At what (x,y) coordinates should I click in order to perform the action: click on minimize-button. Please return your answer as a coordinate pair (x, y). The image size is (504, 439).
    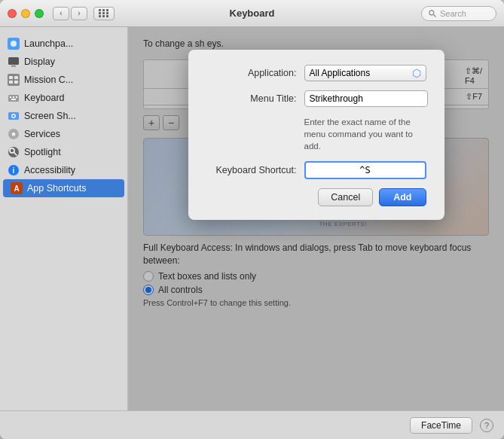
    Looking at the image, I should click on (26, 14).